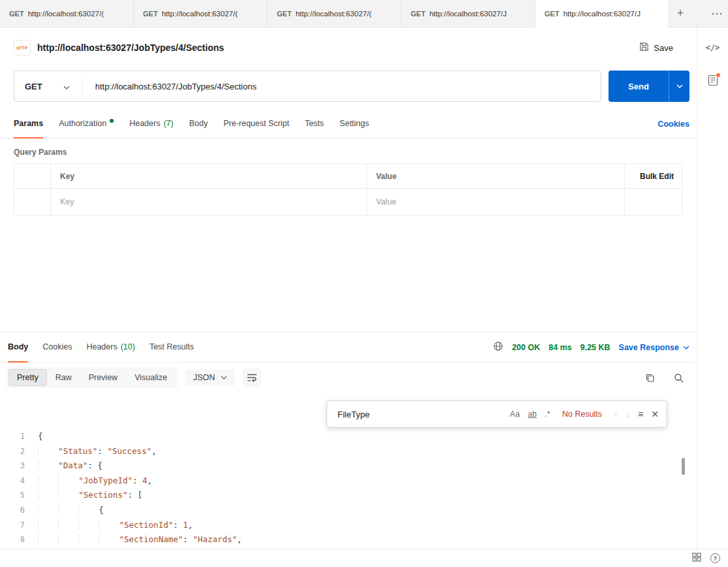 This screenshot has height=567, width=728. What do you see at coordinates (364, 14) in the screenshot?
I see `tab-bar: GET http://localhost:63027/( GET http://…` at bounding box center [364, 14].